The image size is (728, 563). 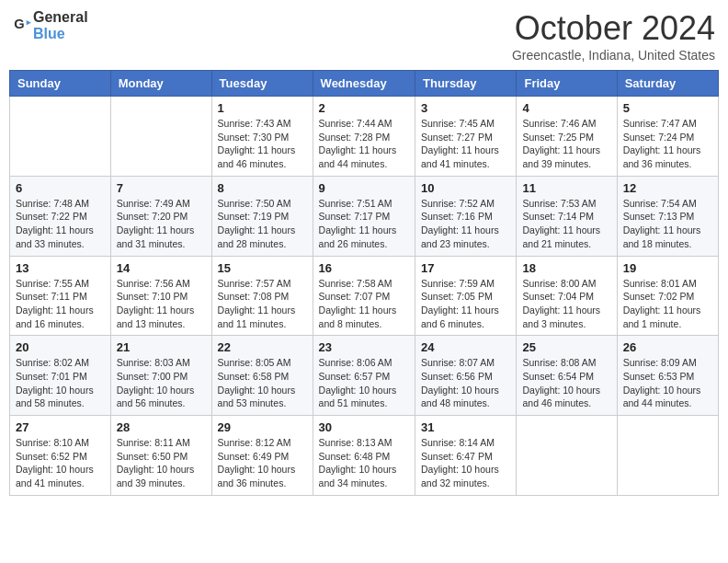 I want to click on calendar-cell: 26Sunrise: 8:09 AM Sunset: 6:53 PM Dayli…, so click(x=667, y=375).